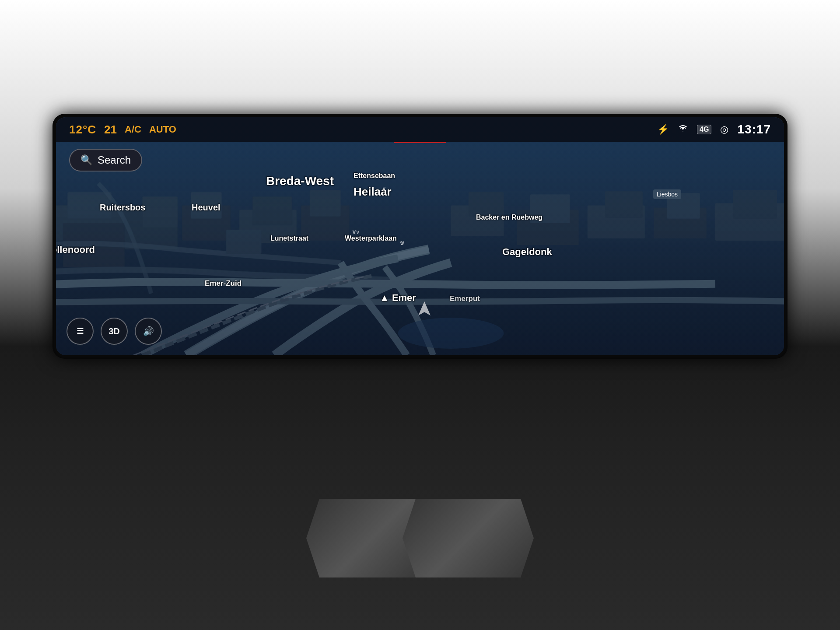 The width and height of the screenshot is (840, 630). What do you see at coordinates (663, 130) in the screenshot?
I see `bluetooth-icon: ⚡` at bounding box center [663, 130].